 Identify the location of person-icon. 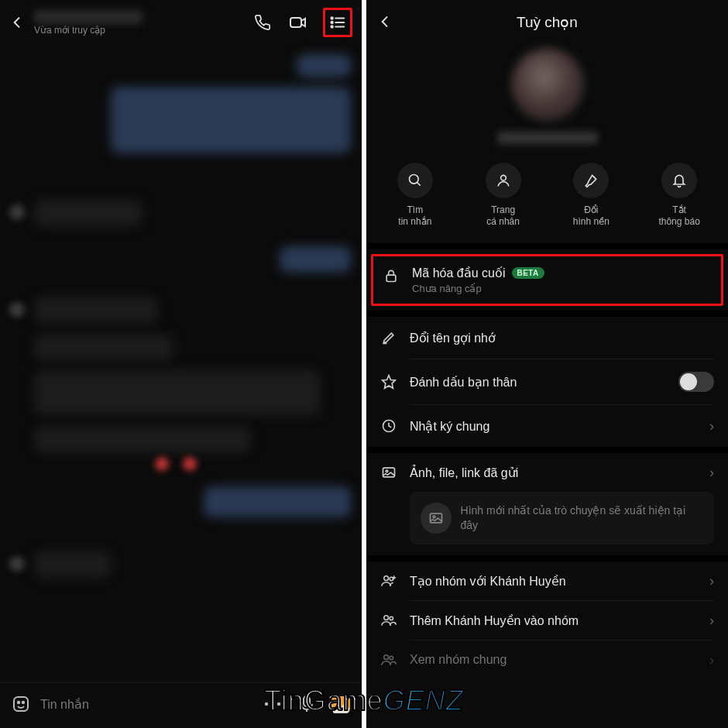
(503, 180).